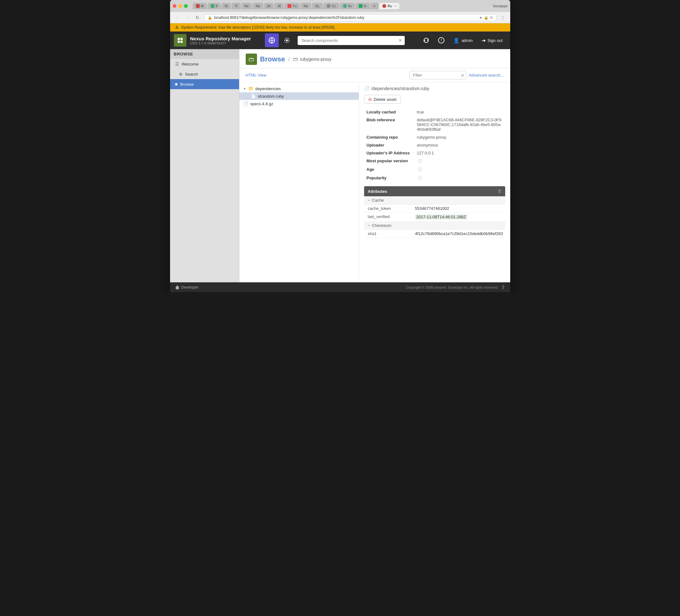  I want to click on file-icon-specs: 📄, so click(246, 104).